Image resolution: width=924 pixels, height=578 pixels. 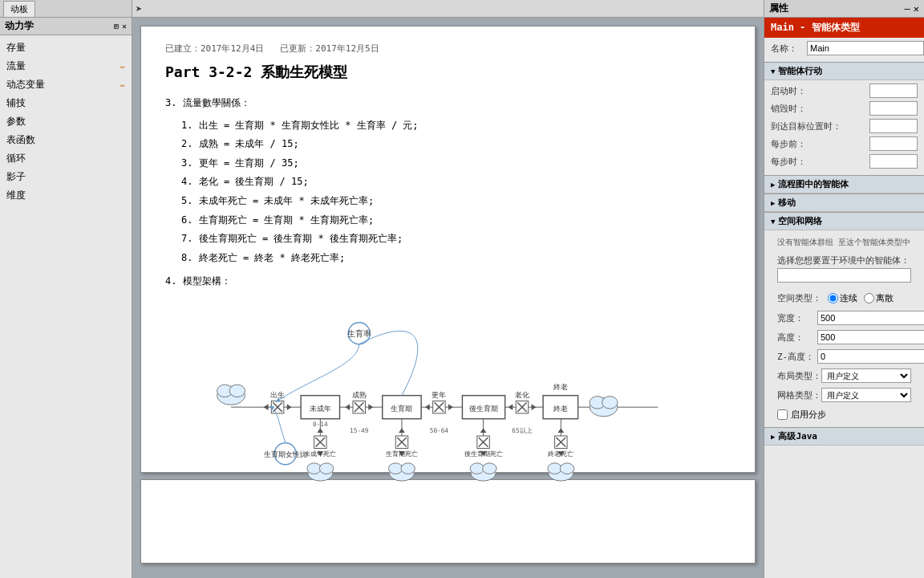 What do you see at coordinates (813, 185) in the screenshot?
I see `flow-agent-label: 流程图中的智能体` at bounding box center [813, 185].